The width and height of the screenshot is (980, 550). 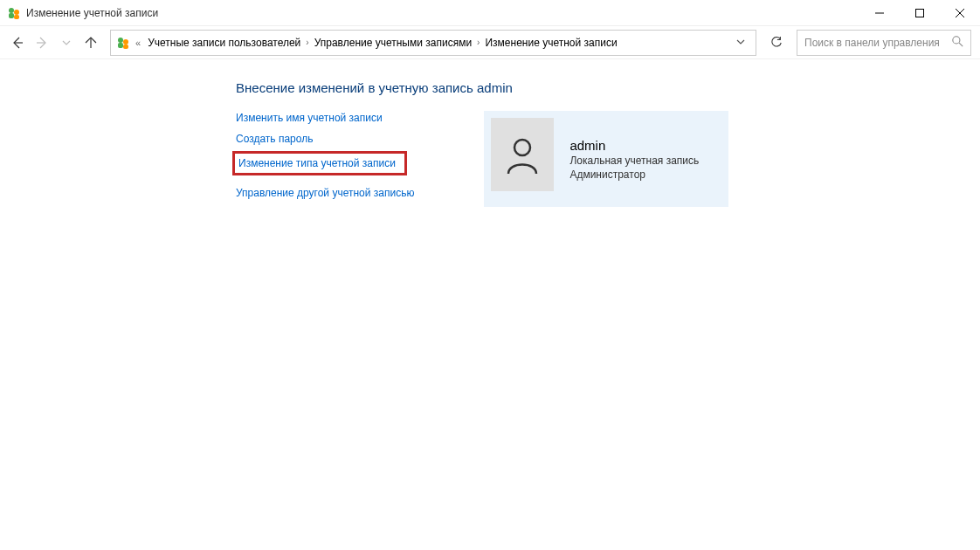 What do you see at coordinates (490, 13) in the screenshot?
I see `titlebar: Изменение учетной записи` at bounding box center [490, 13].